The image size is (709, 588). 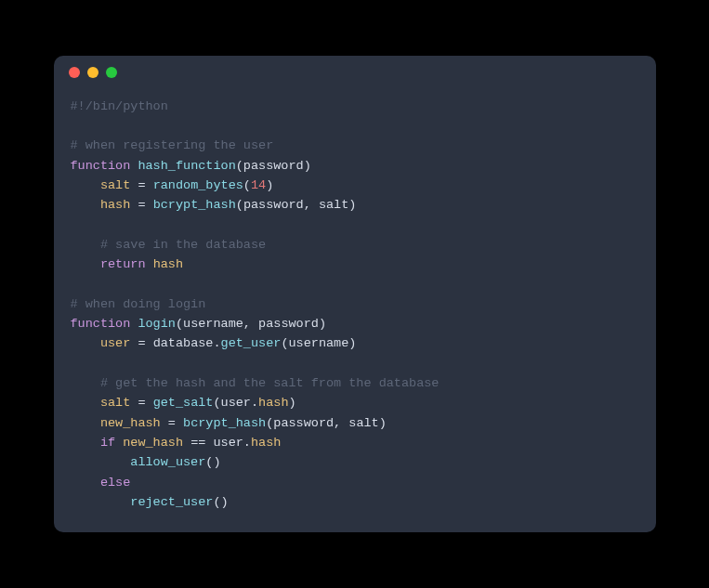 What do you see at coordinates (269, 383) in the screenshot?
I see `comment: # get the hash and the salt from the dat…` at bounding box center [269, 383].